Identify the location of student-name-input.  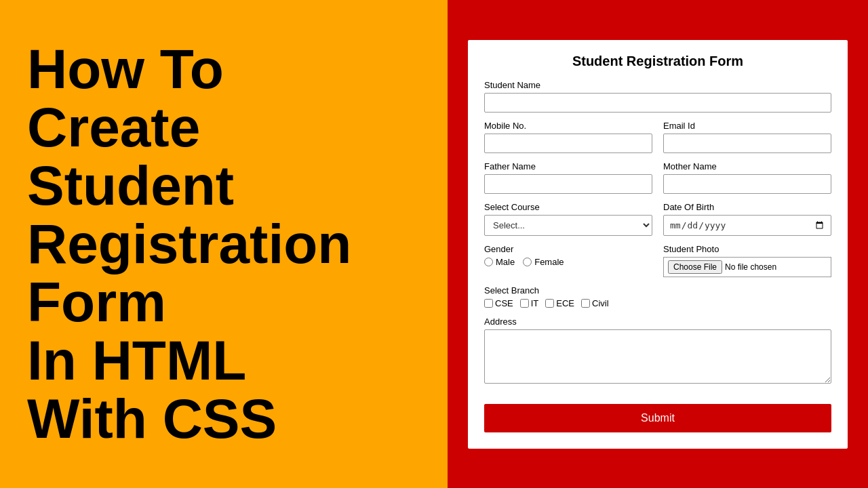
(658, 103).